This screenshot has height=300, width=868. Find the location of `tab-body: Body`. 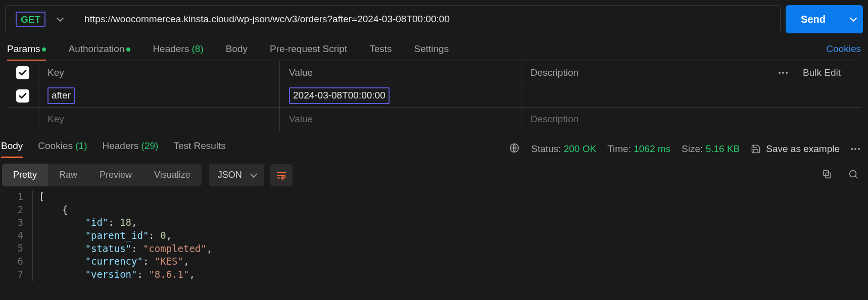

tab-body: Body is located at coordinates (236, 52).